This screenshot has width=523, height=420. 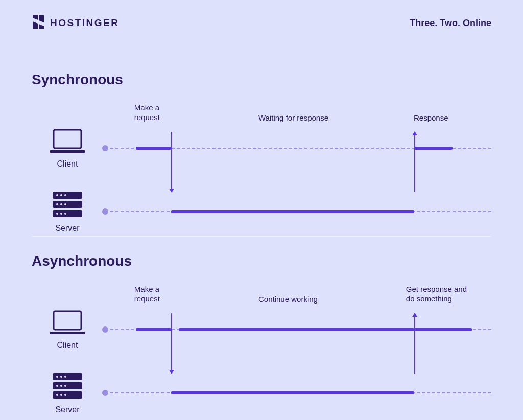 What do you see at coordinates (436, 294) in the screenshot?
I see `label-get-response-async: Get response and do something` at bounding box center [436, 294].